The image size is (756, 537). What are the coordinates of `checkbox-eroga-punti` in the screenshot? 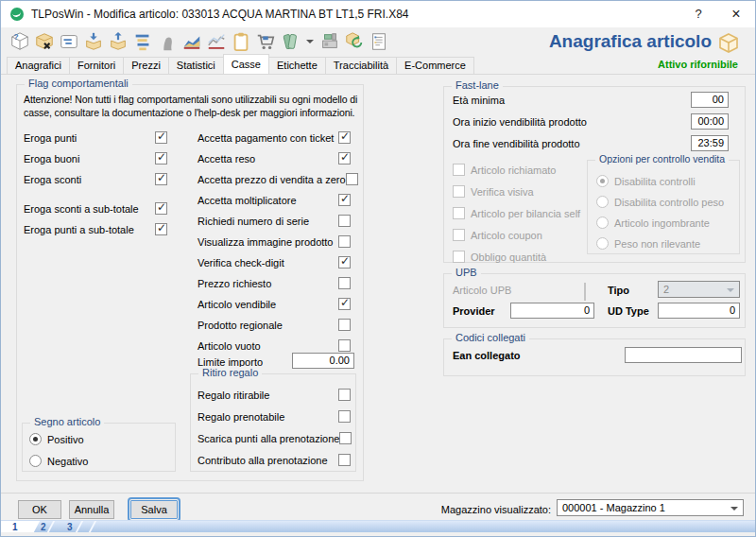 It's located at (161, 138).